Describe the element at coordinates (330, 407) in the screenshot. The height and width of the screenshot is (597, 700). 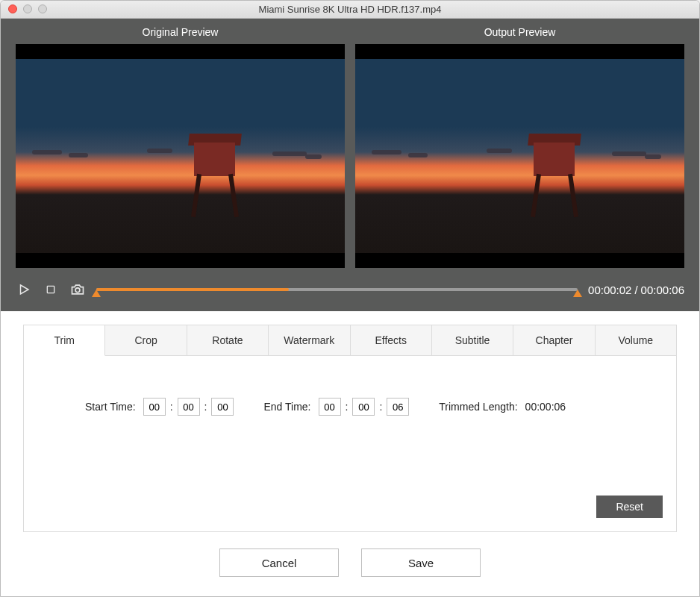
I see `end-hh-input` at that location.